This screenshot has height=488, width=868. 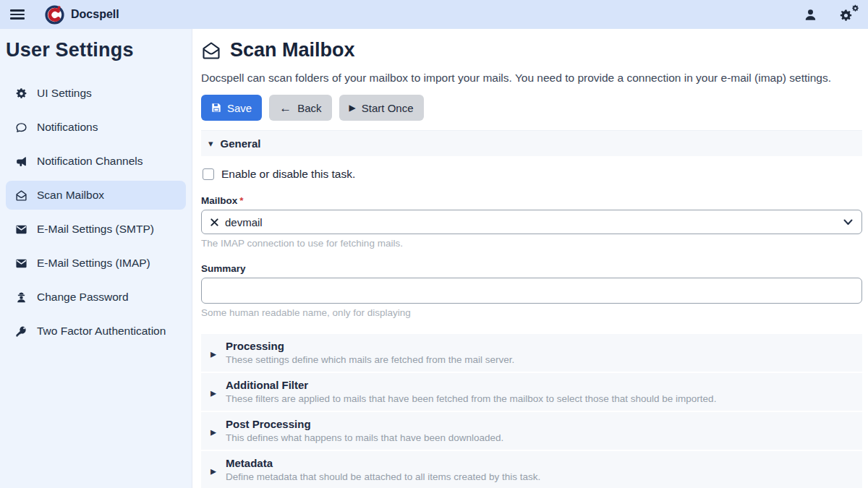 I want to click on page-description: Docspell can scan folders of your mailbo…, so click(x=532, y=78).